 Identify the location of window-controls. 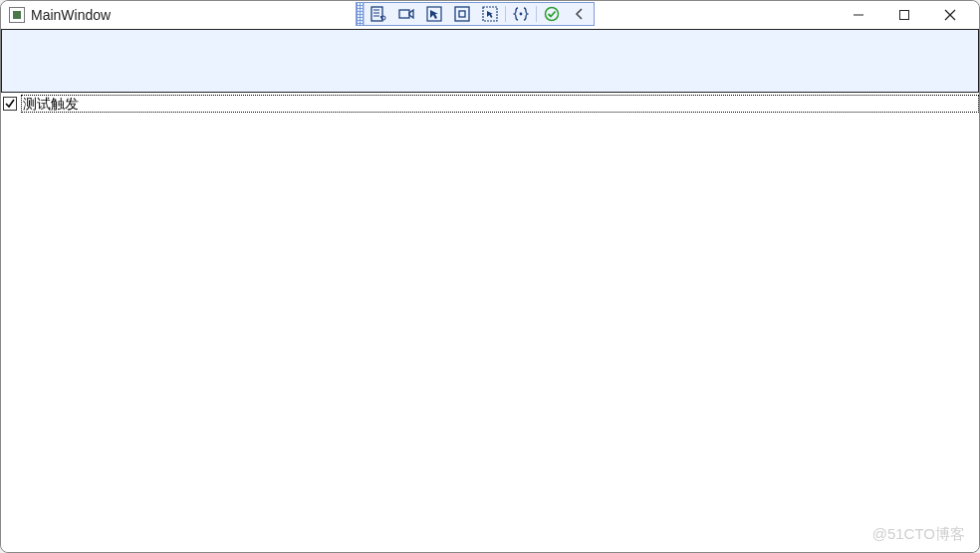
(904, 15).